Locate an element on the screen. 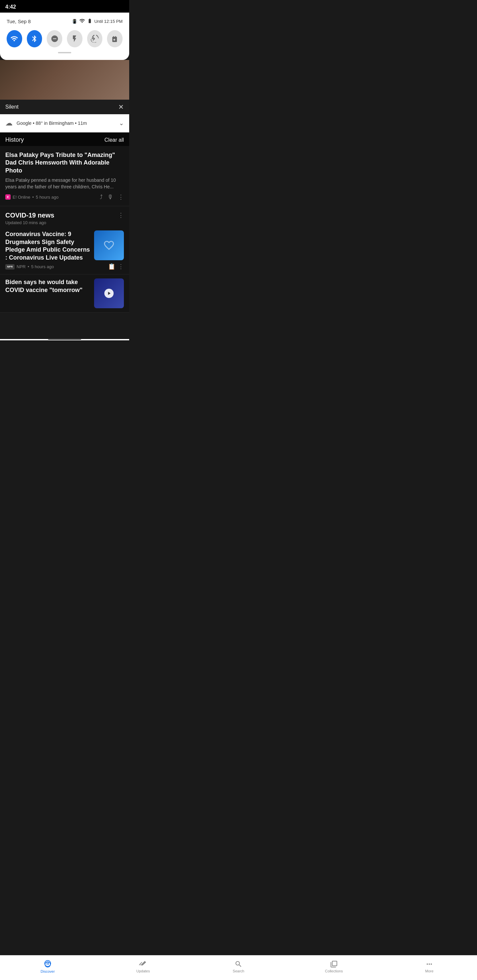 This screenshot has height=980, width=477. clear-all-button: Clear all is located at coordinates (114, 140).